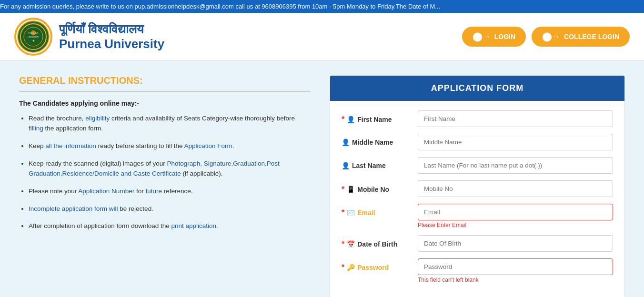 This screenshot has width=644, height=297. I want to click on logo-inner: PURNEA UNIVERSITY ⭐, so click(33, 37).